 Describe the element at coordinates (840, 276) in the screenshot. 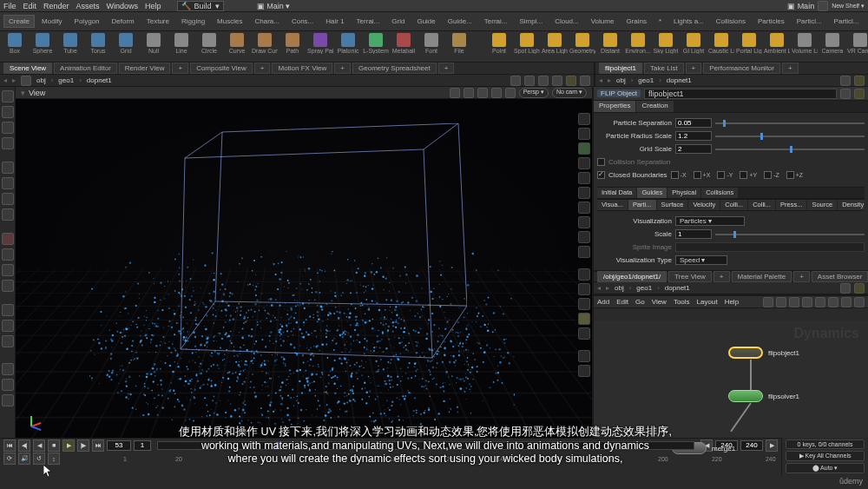

I see `pane-tab: Asset Browser` at that location.